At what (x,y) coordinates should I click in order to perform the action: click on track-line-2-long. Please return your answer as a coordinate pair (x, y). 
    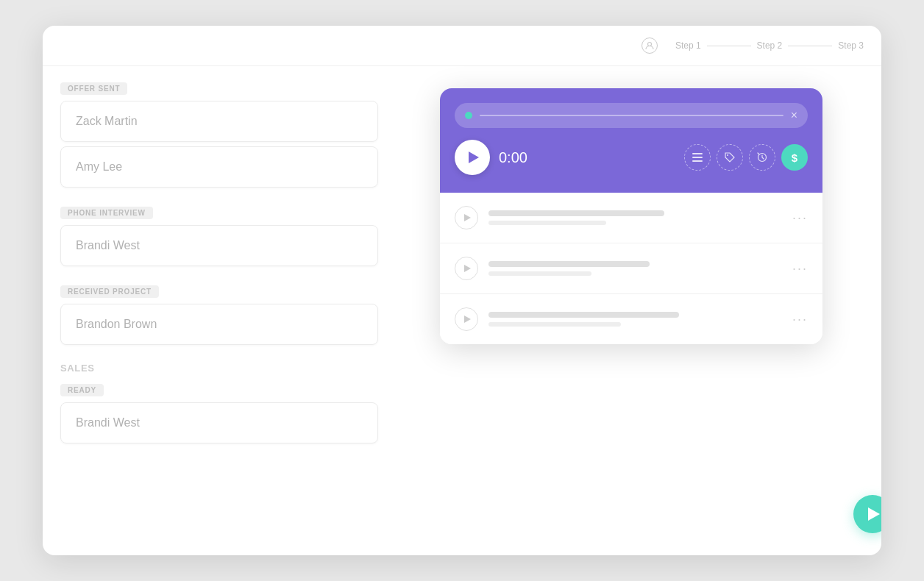
    Looking at the image, I should click on (569, 264).